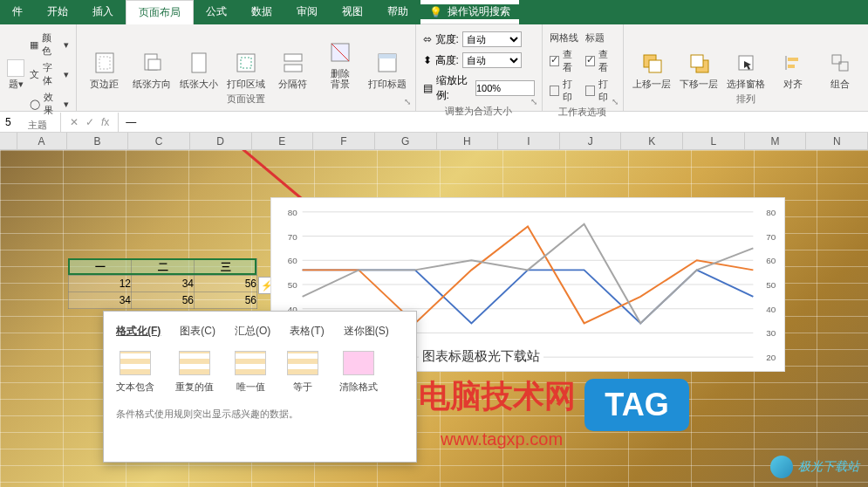  I want to click on tab-insert: 插入, so click(103, 12).